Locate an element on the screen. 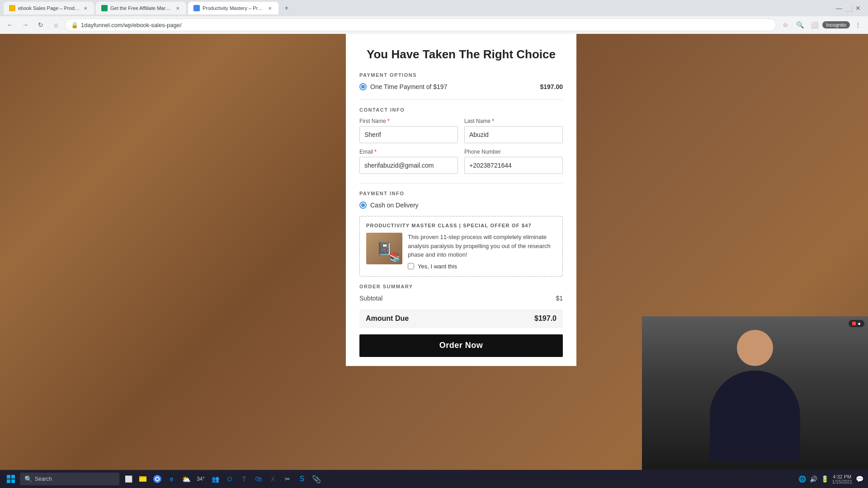 The width and height of the screenshot is (868, 488). edge-icon: e is located at coordinates (172, 479).